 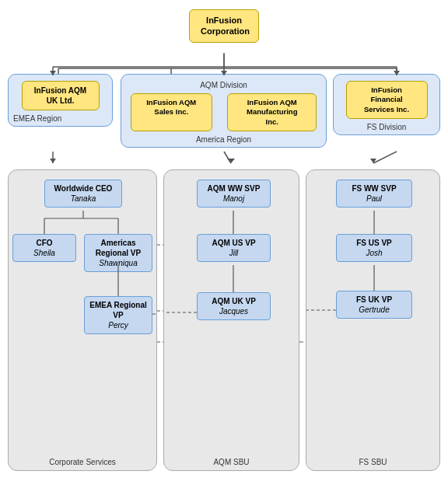 I want to click on fs-svp-node: FS WW SVP Paul, so click(x=374, y=194).